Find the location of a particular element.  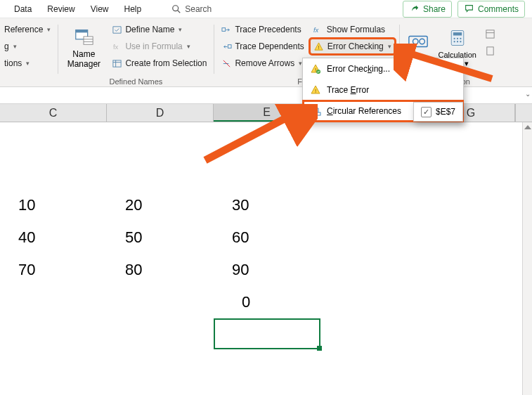

cell: 50 is located at coordinates (160, 238).